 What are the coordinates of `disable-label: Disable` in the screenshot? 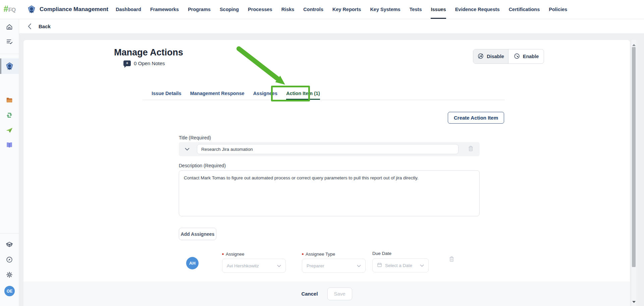 It's located at (495, 56).